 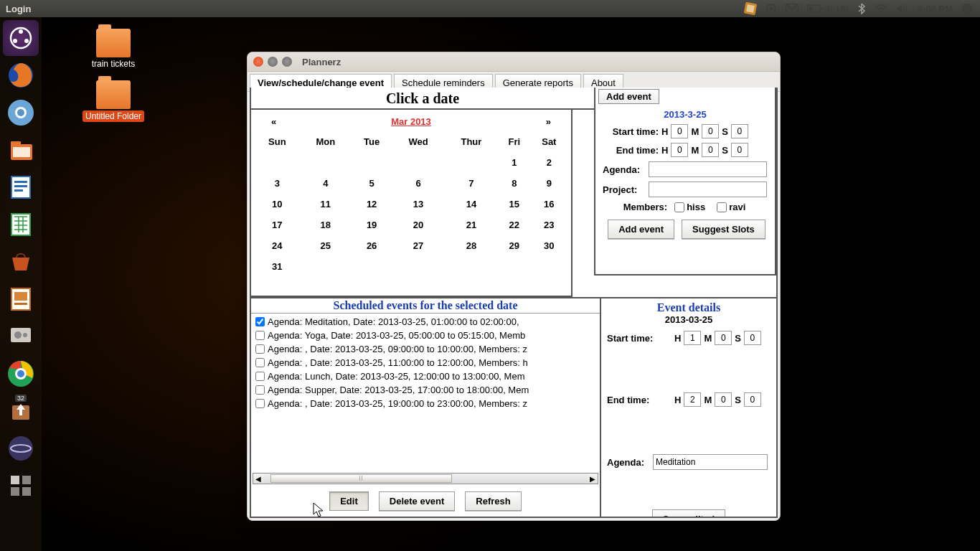 What do you see at coordinates (771, 9) in the screenshot?
I see `network-icon` at bounding box center [771, 9].